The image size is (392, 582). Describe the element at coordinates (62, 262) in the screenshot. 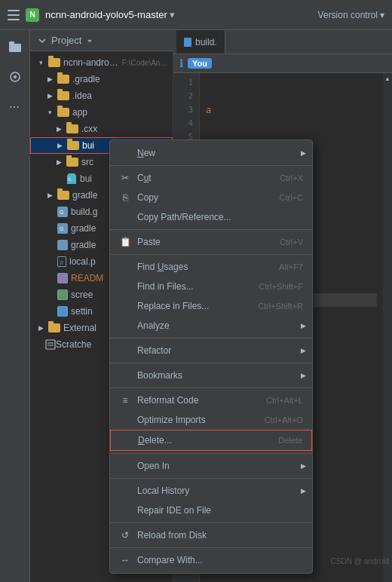

I see `local-props-icon: p` at that location.